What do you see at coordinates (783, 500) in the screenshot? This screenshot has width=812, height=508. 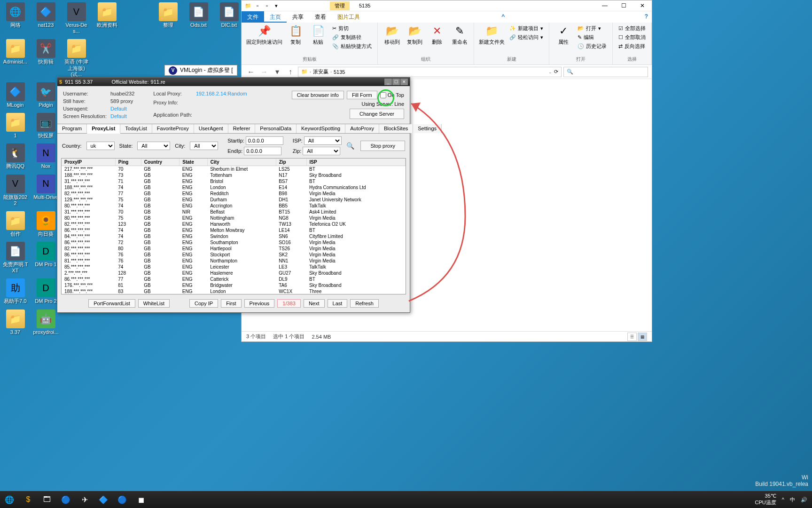 I see `tray-up-icon: ^` at bounding box center [783, 500].